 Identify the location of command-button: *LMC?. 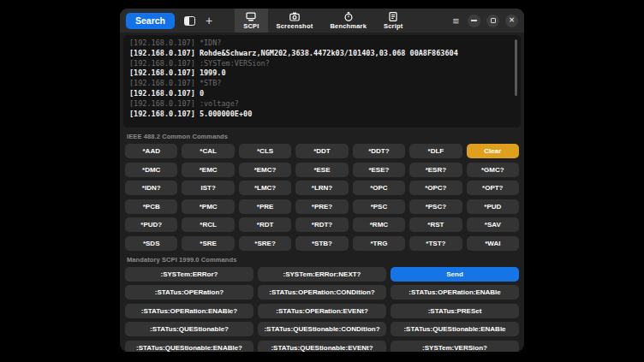
(265, 188).